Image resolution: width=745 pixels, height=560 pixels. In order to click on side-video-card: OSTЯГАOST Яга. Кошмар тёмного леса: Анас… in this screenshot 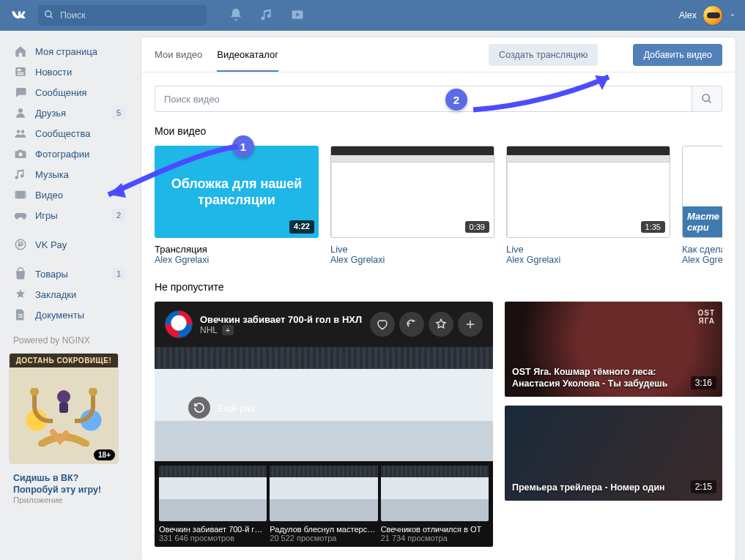, I will do `click(614, 349)`.